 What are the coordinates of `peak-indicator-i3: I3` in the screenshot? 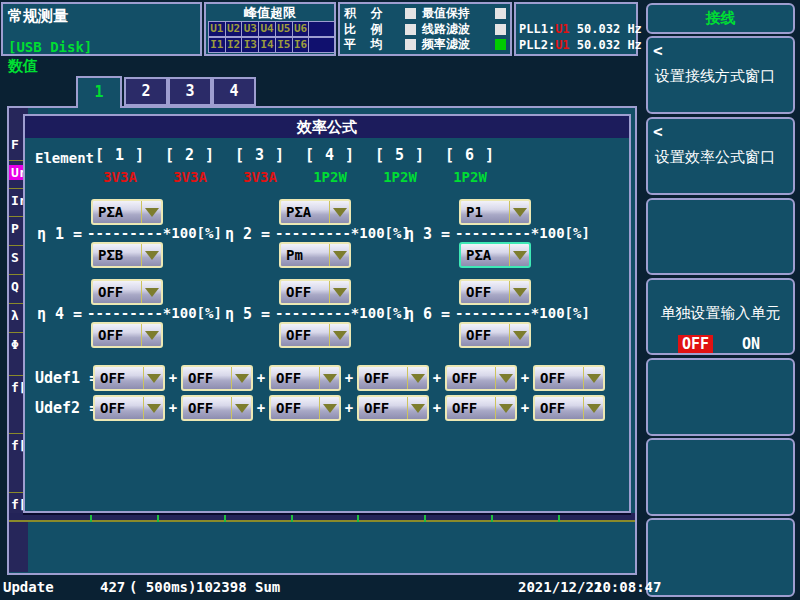 It's located at (250, 45).